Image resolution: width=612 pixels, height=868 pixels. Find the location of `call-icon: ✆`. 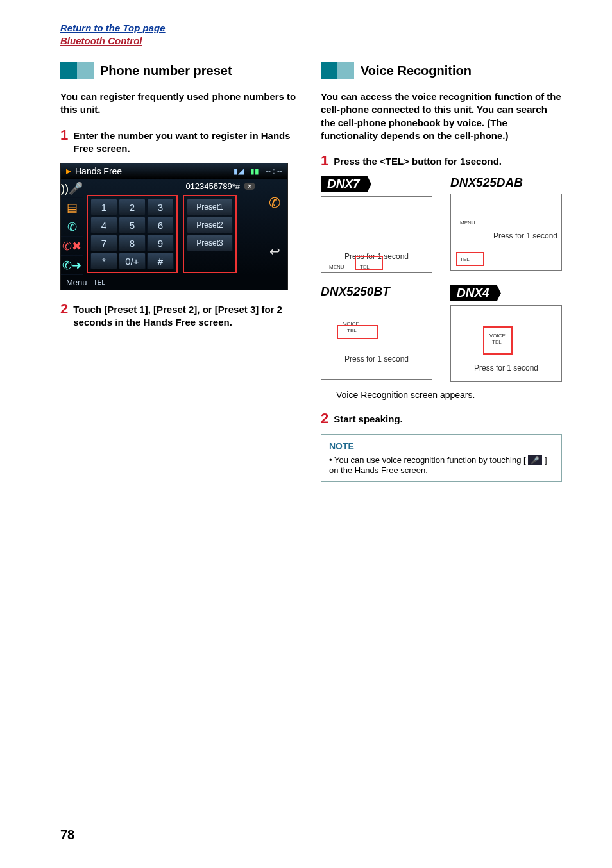

call-icon: ✆ is located at coordinates (275, 203).